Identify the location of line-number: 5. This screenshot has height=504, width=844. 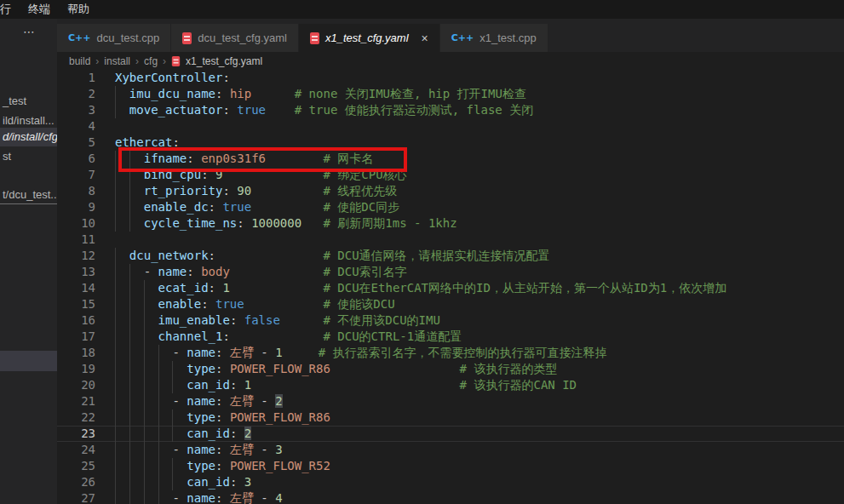
(77, 143).